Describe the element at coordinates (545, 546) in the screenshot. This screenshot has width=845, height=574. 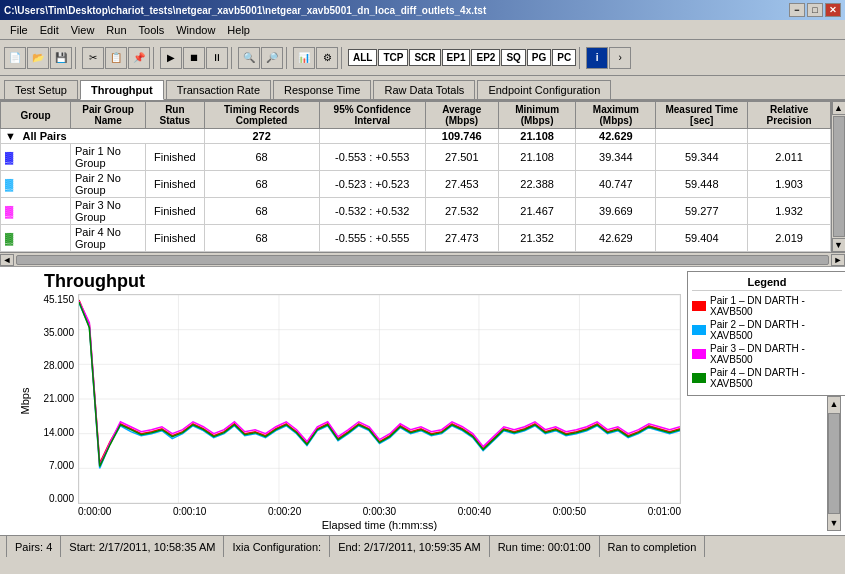
I see `status-runtime: Run time: 00:01:00` at that location.